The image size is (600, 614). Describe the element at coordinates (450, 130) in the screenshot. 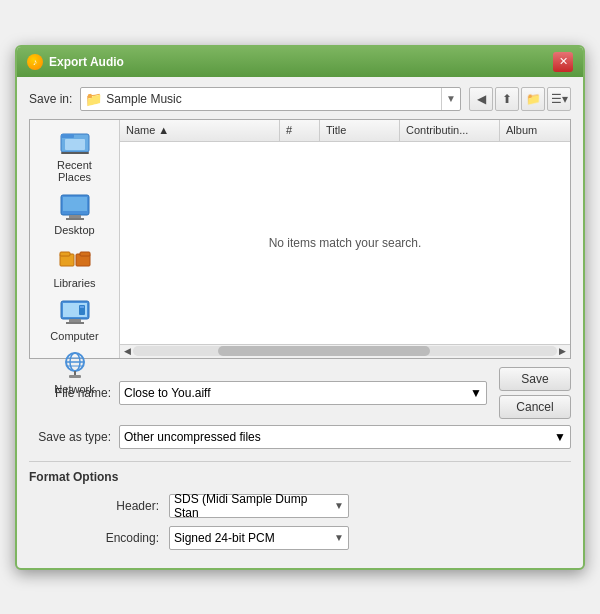

I see `col-contributing: Contributin...` at that location.